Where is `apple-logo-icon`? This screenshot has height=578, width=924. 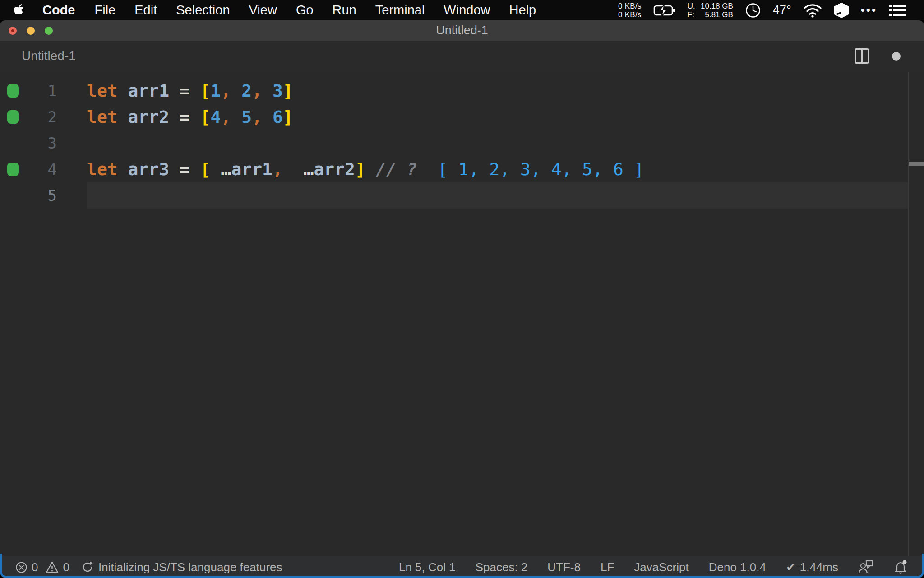 apple-logo-icon is located at coordinates (19, 10).